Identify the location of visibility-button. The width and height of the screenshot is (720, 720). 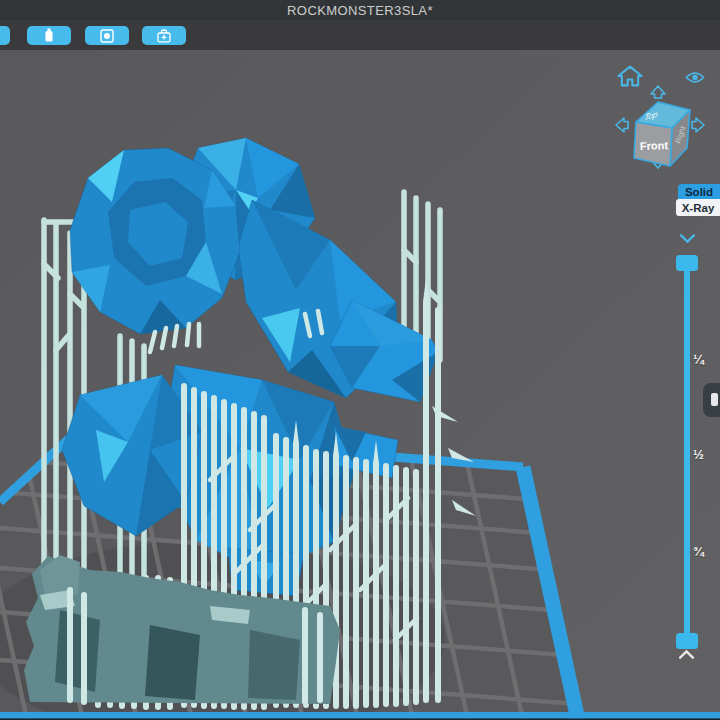
(695, 79).